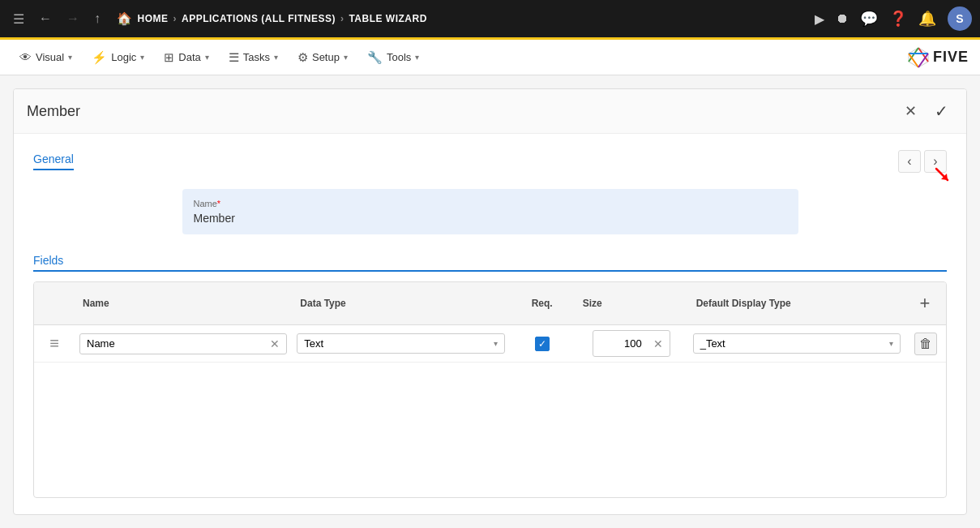 This screenshot has height=528, width=980. Describe the element at coordinates (233, 58) in the screenshot. I see `tasks-icon: ☰` at that location.